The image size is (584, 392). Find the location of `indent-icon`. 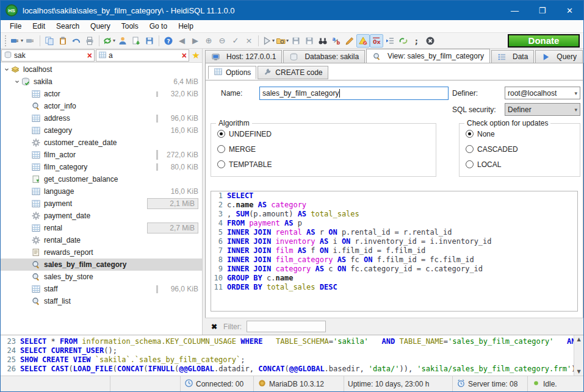

indent-icon is located at coordinates (390, 41).